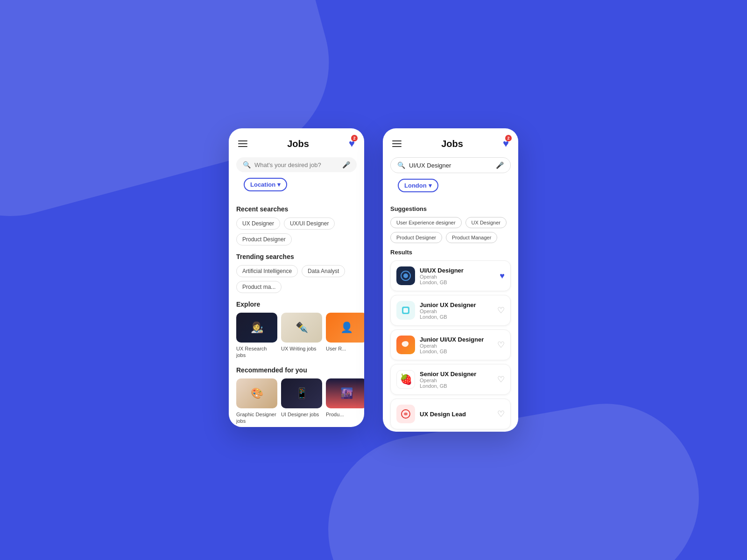  Describe the element at coordinates (354, 138) in the screenshot. I see `left-badge: 2` at that location.